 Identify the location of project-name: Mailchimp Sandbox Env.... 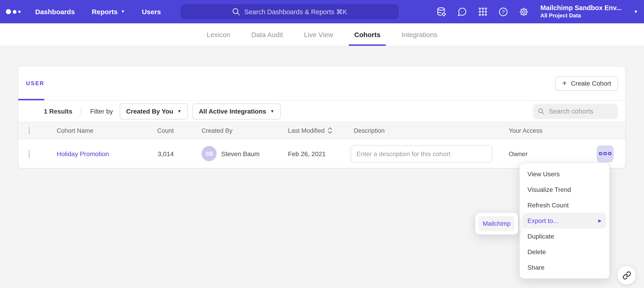
(581, 8).